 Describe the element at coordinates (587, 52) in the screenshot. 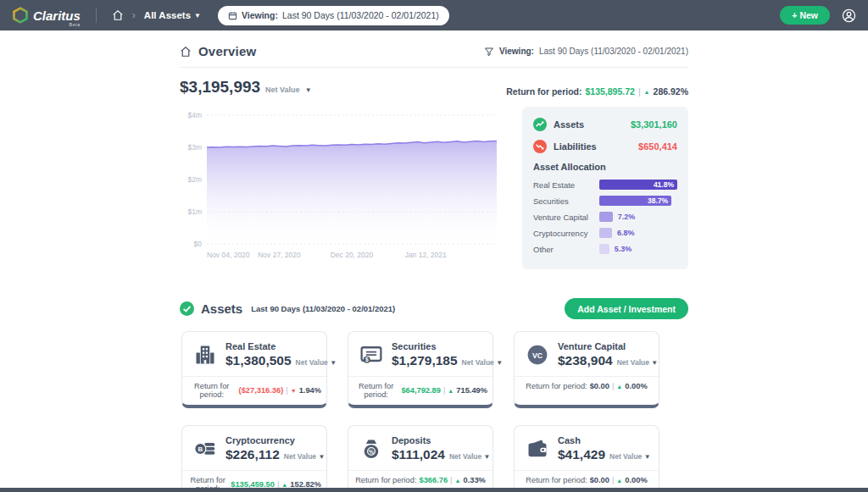

I see `filter-viewing: Viewing: Last 90 Days (11/03/2020 - 02/0…` at that location.